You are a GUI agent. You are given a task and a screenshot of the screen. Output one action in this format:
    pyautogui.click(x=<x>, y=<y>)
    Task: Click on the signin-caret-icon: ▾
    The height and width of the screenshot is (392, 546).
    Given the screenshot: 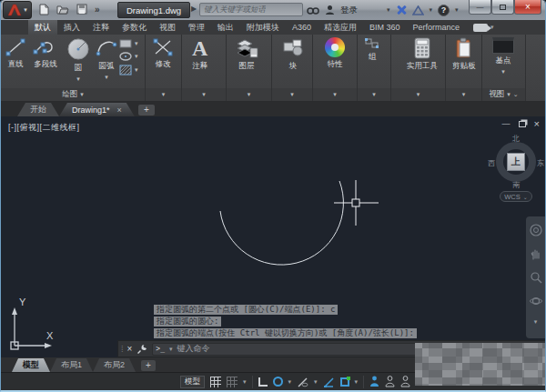 What is the action you would take?
    pyautogui.click(x=389, y=10)
    